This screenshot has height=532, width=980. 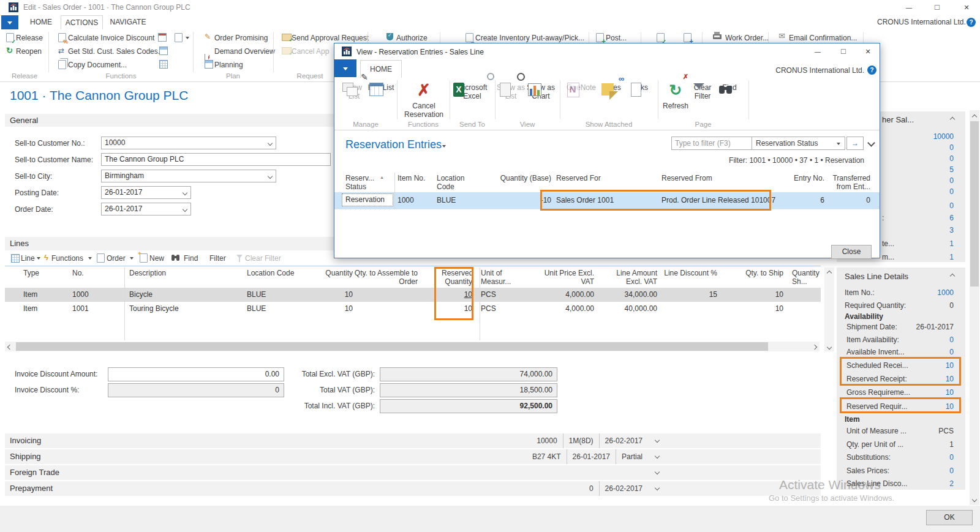 I want to click on col-item-no: Item No., so click(x=415, y=182).